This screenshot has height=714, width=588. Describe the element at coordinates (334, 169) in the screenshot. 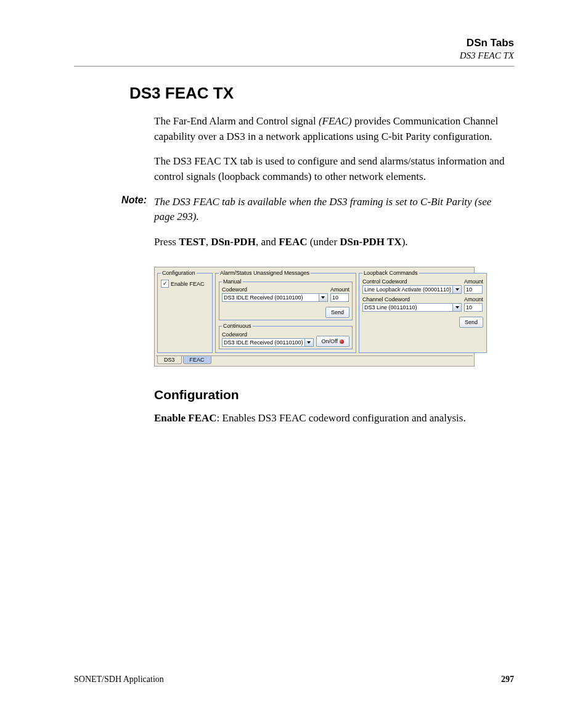

I see `intro-paragraph-2: The DS3 FEAC TX tab is used to configure…` at that location.